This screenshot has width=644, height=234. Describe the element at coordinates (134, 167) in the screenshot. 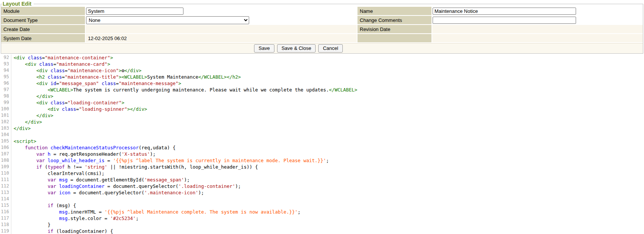

I see `code-content: if (typeof h !== 'string' || !miestring.…` at that location.